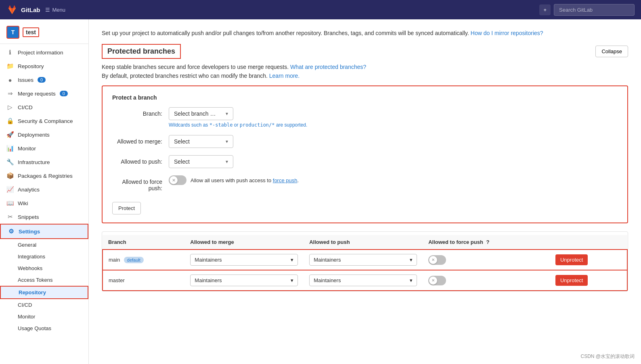 This screenshot has width=641, height=364. I want to click on sidebar-subitem-access-tokens: Access Tokens, so click(44, 280).